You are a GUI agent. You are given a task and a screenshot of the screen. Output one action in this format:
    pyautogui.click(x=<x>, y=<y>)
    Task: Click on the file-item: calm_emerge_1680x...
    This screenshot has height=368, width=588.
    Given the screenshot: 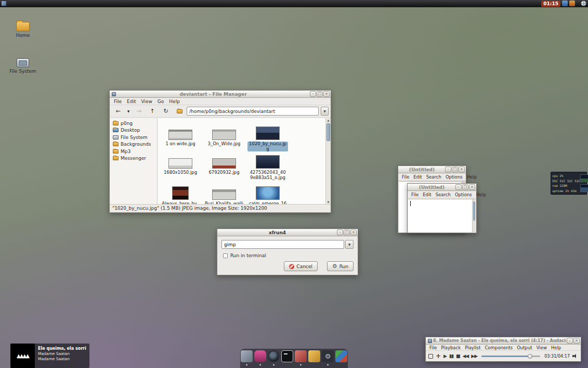 What is the action you would take?
    pyautogui.click(x=268, y=194)
    